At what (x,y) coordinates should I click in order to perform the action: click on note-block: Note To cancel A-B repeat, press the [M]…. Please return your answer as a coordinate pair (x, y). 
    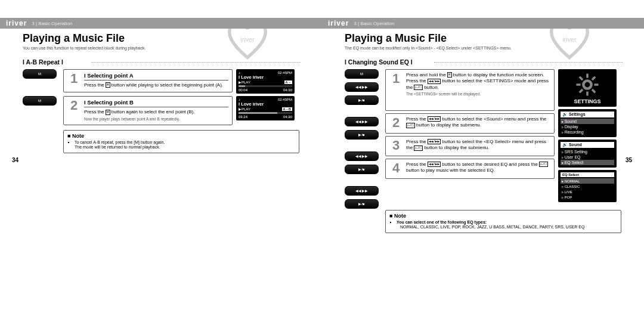
    Looking at the image, I should click on (181, 142).